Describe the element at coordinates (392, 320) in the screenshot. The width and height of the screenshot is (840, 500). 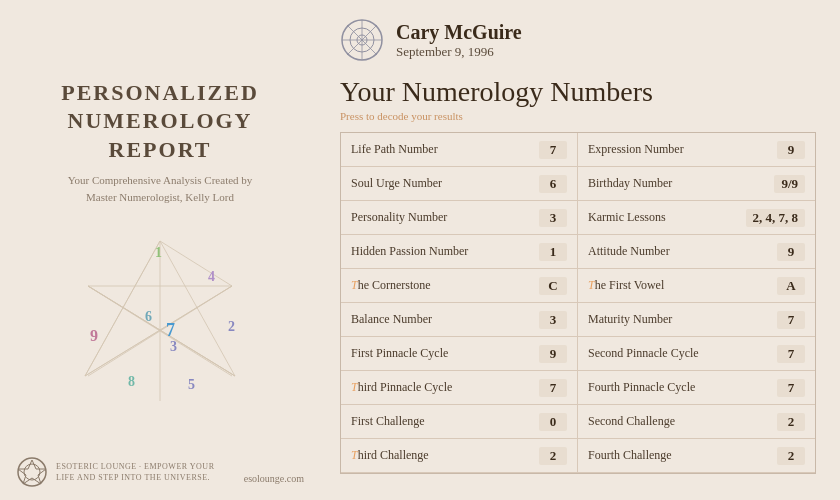
I see `number-label: Balance Number` at that location.